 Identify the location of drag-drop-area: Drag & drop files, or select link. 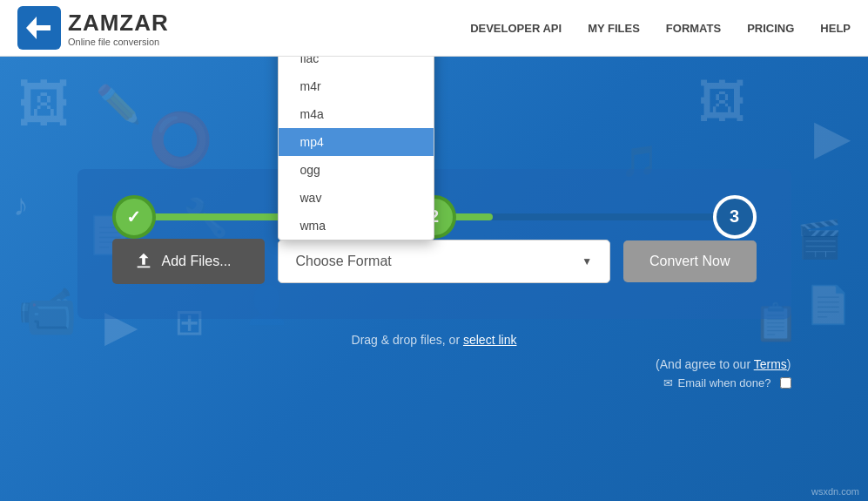
(434, 340).